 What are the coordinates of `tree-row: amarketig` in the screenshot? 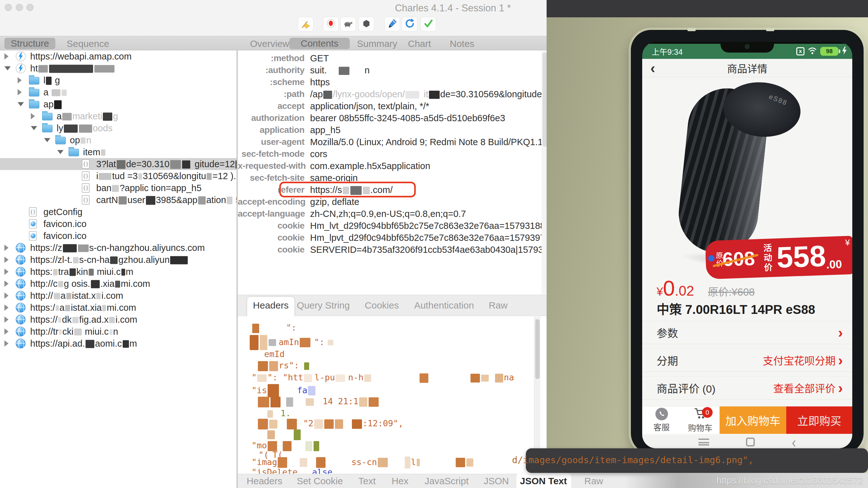 It's located at (118, 116).